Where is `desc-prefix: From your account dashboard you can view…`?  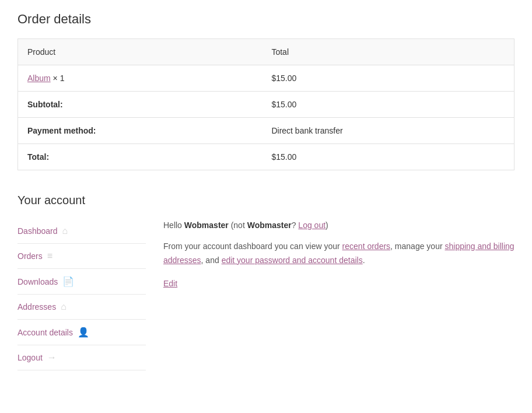 desc-prefix: From your account dashboard you can view… is located at coordinates (253, 246).